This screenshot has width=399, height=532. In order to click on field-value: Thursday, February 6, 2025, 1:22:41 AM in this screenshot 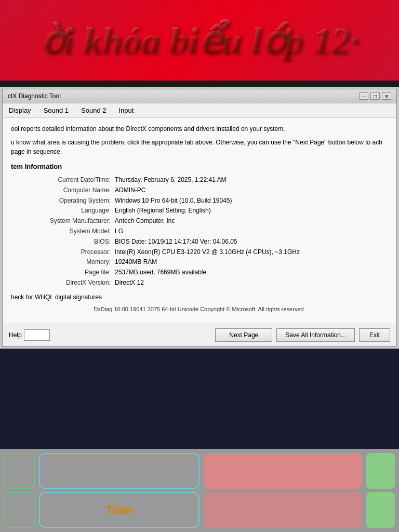, I will do `click(170, 180)`.